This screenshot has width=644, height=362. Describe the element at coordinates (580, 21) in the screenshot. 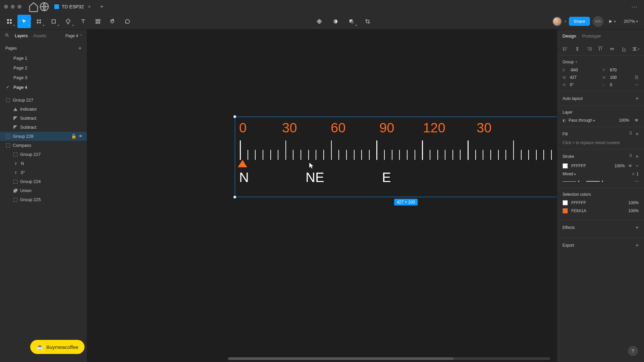

I see `share-button: Share` at that location.